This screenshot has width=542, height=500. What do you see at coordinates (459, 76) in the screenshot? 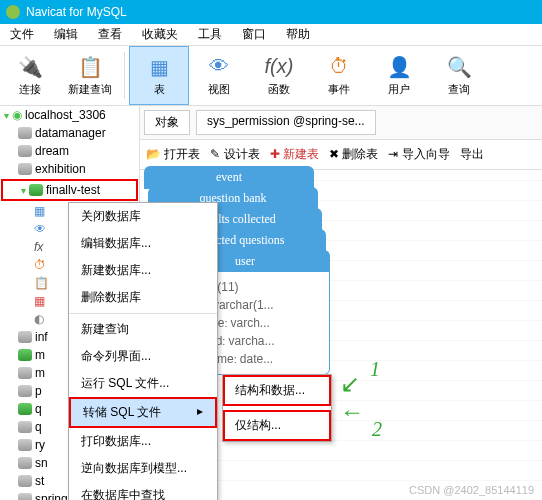
I see `tb-query: 🔍查询` at bounding box center [459, 76].